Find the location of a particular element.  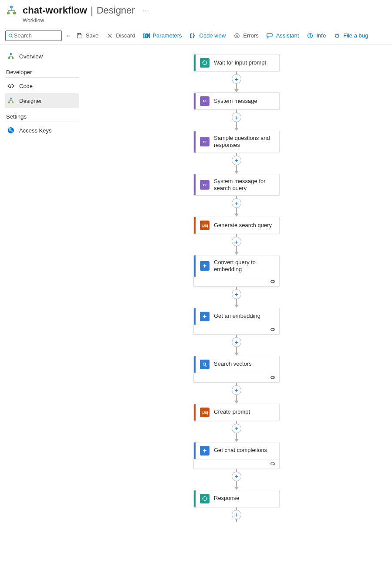

workflow-node: Wait for input prompt is located at coordinates (237, 63).